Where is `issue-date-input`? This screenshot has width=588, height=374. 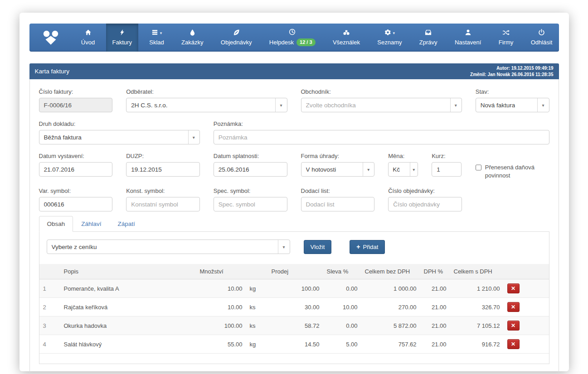 issue-date-input is located at coordinates (76, 169).